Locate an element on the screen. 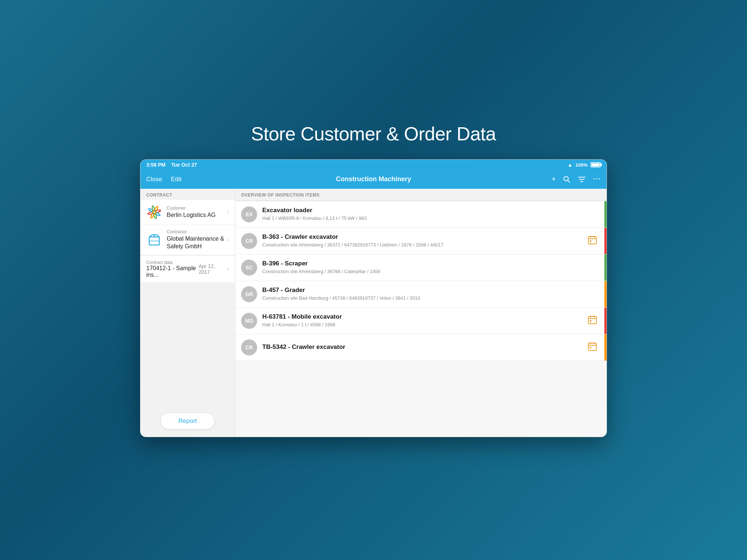  nav-left: Close Edit is located at coordinates (179, 179).